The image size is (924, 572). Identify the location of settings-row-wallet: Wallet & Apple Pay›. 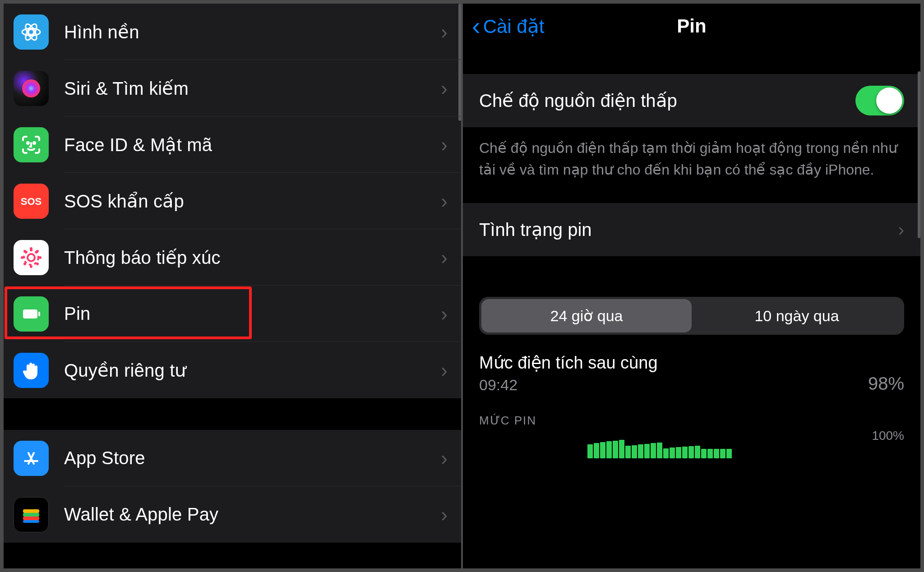
(232, 514).